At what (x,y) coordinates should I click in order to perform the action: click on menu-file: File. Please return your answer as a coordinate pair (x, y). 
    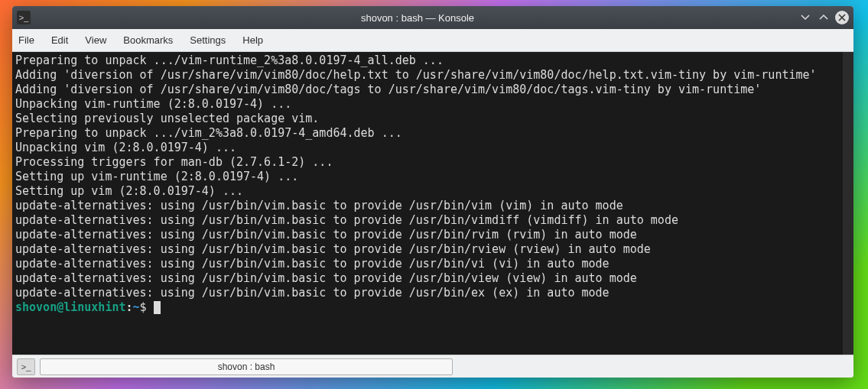
    Looking at the image, I should click on (26, 40).